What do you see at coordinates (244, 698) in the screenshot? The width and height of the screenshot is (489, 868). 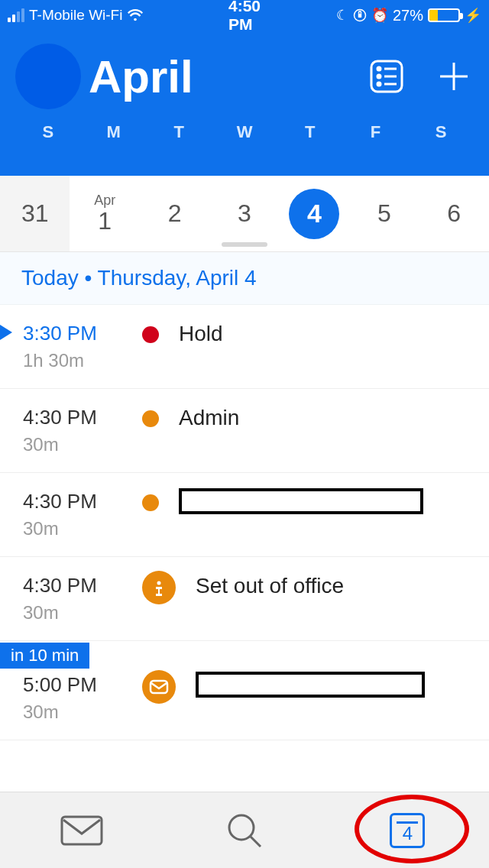 I see `event-item: in 10 min 5:00 PM 30m` at bounding box center [244, 698].